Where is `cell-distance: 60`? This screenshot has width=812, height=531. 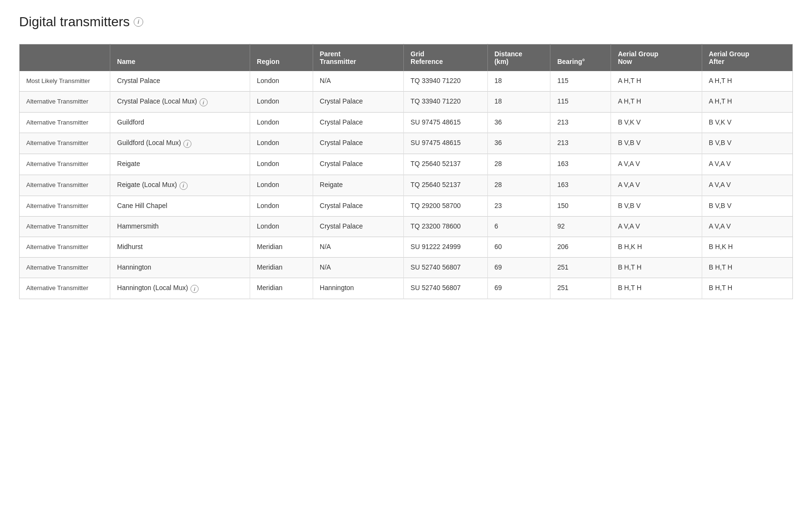 cell-distance: 60 is located at coordinates (519, 247).